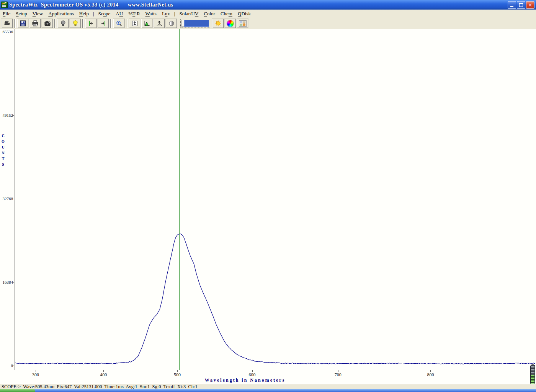 The width and height of the screenshot is (536, 392). What do you see at coordinates (119, 23) in the screenshot?
I see `zoom-icon` at bounding box center [119, 23].